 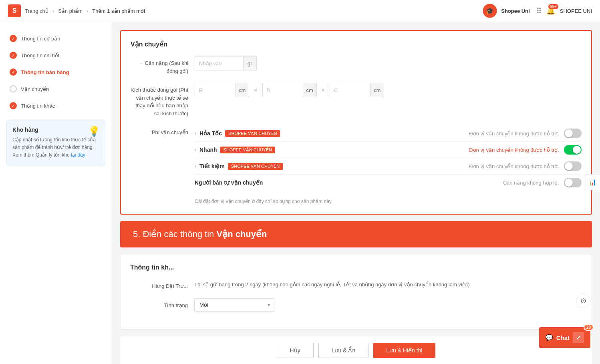 What do you see at coordinates (526, 166) in the screenshot?
I see `shipping-right-tiet-kiem: Đơn vị vận chuyển không được hỗ trợ.` at bounding box center [526, 166].